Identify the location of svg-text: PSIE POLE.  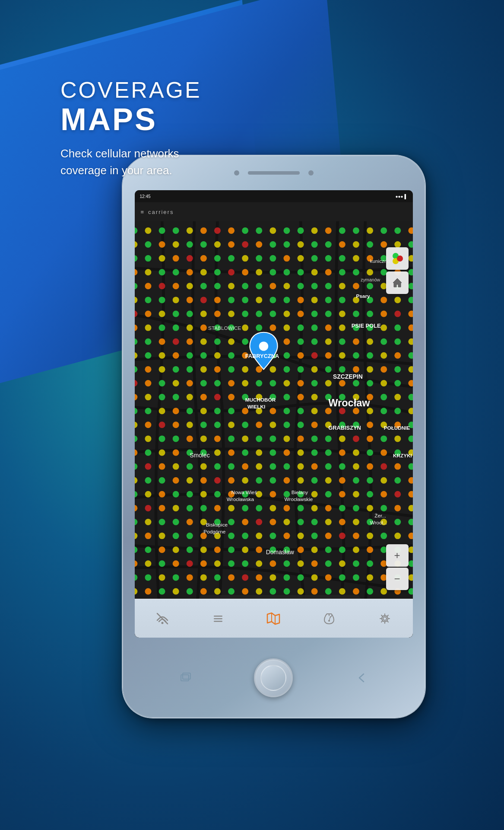
(366, 326).